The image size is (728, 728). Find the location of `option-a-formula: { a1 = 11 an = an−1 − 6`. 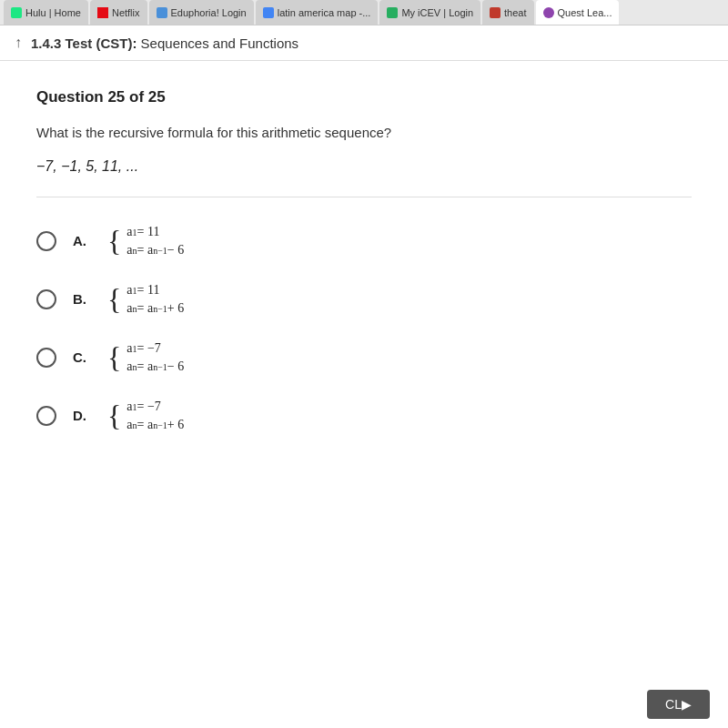

option-a-formula: { a1 = 11 an = an−1 − 6 is located at coordinates (146, 241).